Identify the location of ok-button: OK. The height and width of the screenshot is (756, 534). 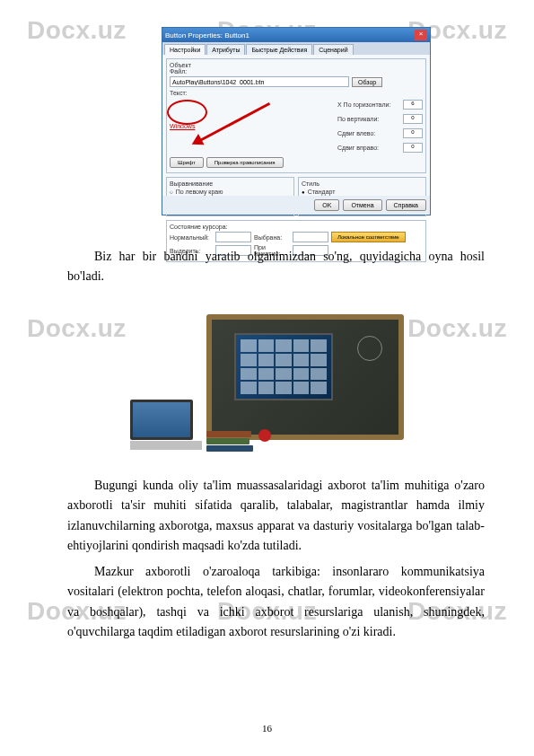
(327, 205).